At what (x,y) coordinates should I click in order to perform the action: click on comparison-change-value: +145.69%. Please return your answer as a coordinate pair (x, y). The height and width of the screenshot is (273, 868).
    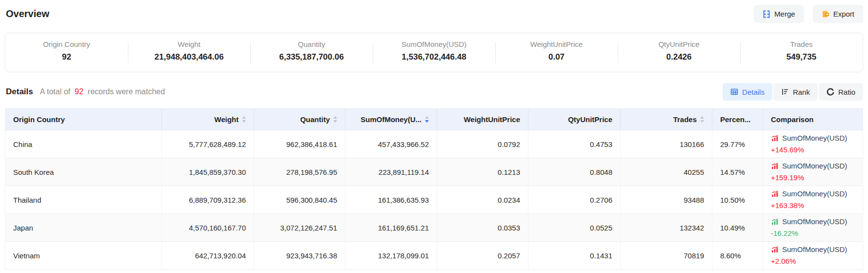
    Looking at the image, I should click on (813, 150).